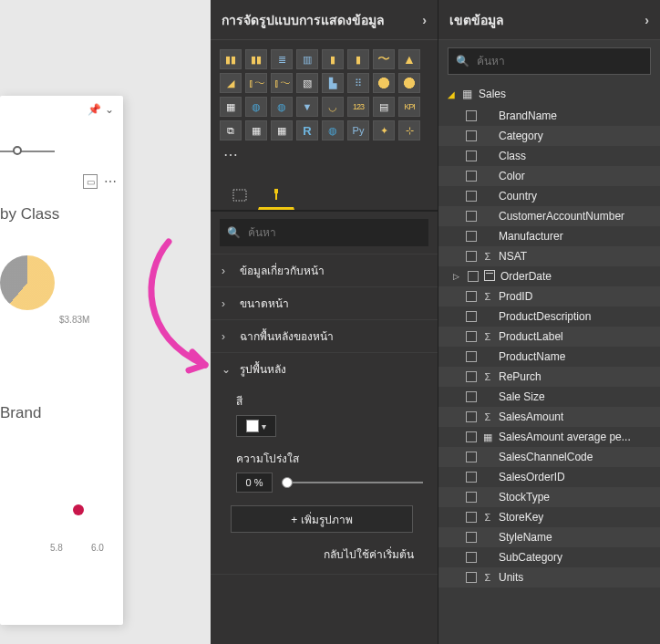 The image size is (660, 644). Describe the element at coordinates (325, 20) in the screenshot. I see `visualizations-header: การจัดรูปแบบการแสดงข้อมูล ›` at that location.